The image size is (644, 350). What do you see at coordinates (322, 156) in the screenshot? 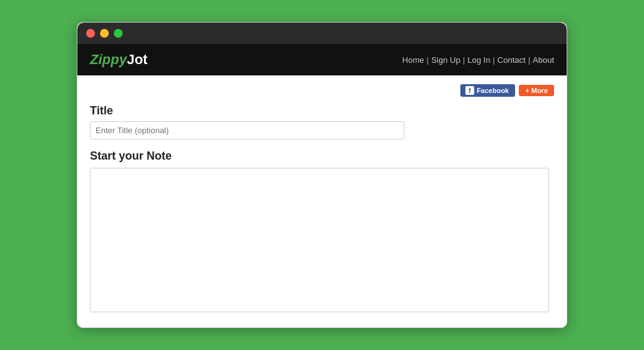
I see `note-label: Start your Note` at bounding box center [322, 156].